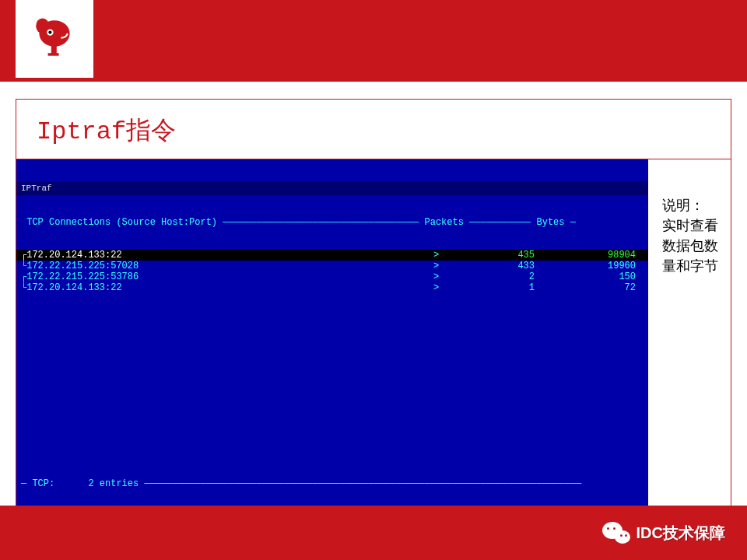 Image resolution: width=747 pixels, height=560 pixels. I want to click on footer-bar: IDC技术保障, so click(374, 533).